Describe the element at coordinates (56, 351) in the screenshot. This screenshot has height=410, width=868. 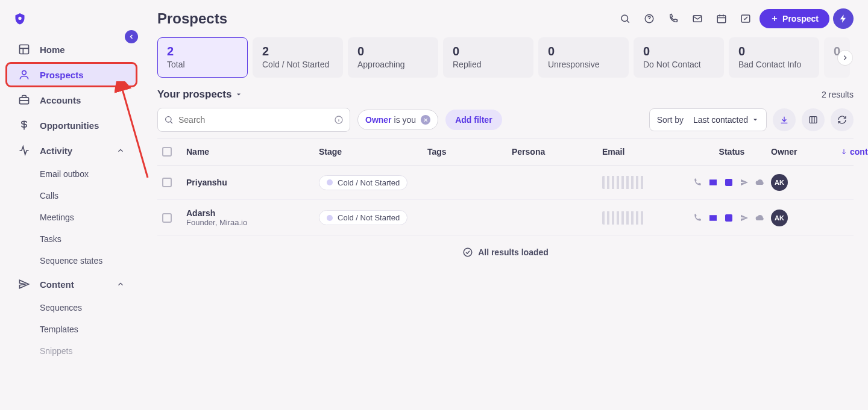
I see `sidebar-subitem-label: Snippets` at that location.